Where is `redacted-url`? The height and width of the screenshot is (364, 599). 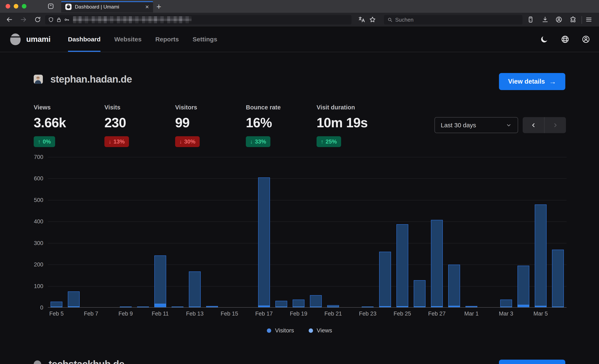 redacted-url is located at coordinates (132, 20).